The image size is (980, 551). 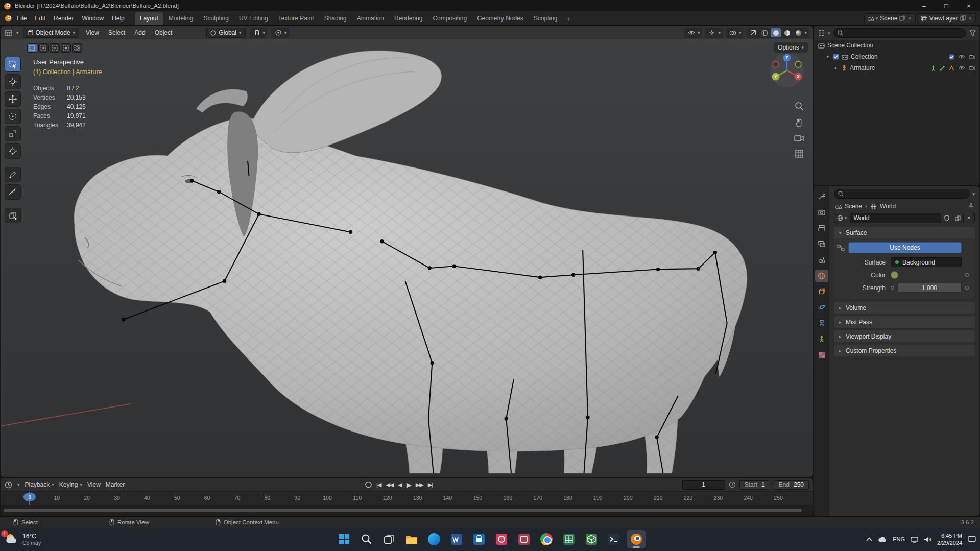 I want to click on mode-dropdown: Object Mode ▾, so click(x=51, y=33).